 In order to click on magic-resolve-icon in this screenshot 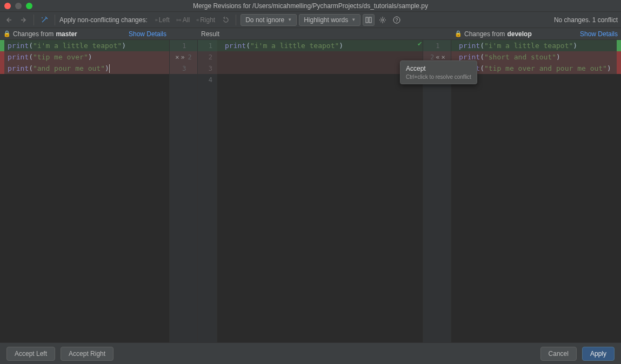, I will do `click(44, 20)`.